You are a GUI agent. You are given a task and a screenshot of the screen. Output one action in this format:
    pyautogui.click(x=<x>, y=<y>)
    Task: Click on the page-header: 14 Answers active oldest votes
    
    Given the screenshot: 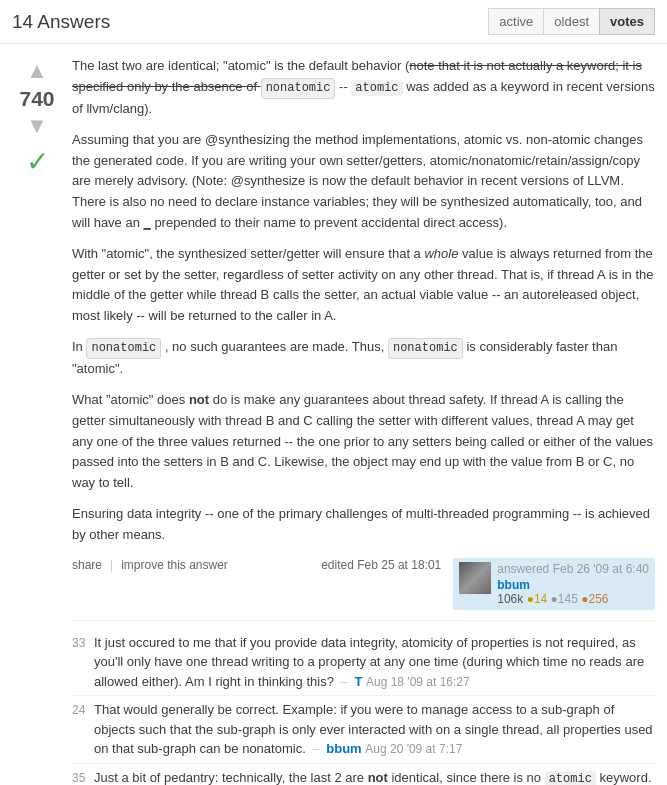 What is the action you would take?
    pyautogui.click(x=334, y=22)
    